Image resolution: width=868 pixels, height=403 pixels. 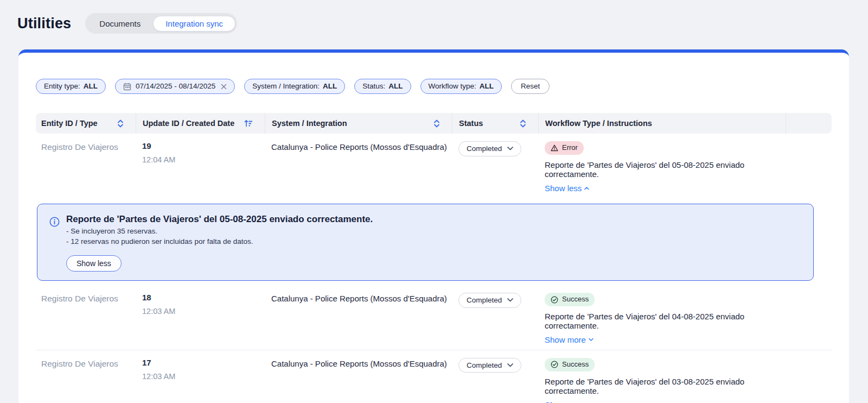 I want to click on filter-status: Status: ALL, so click(x=382, y=86).